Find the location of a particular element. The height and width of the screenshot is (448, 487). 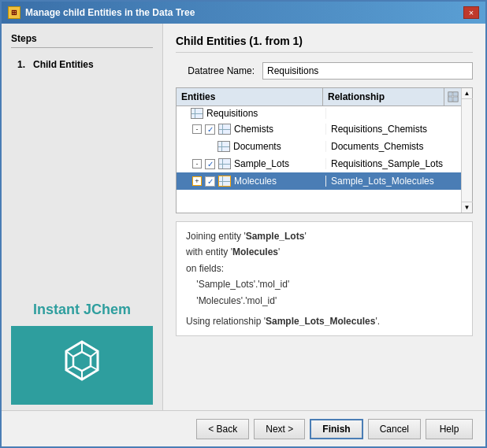

relationship-value is located at coordinates (392, 113).